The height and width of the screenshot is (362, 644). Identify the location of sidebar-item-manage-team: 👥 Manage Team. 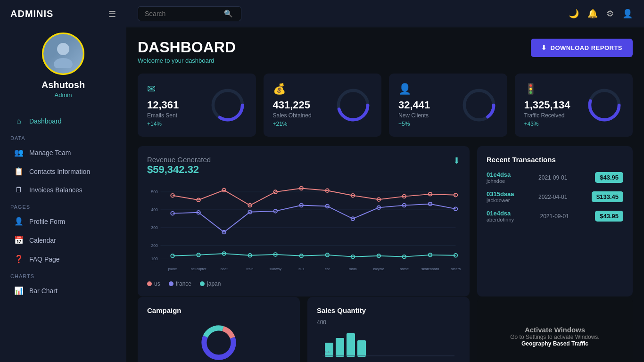
(63, 153).